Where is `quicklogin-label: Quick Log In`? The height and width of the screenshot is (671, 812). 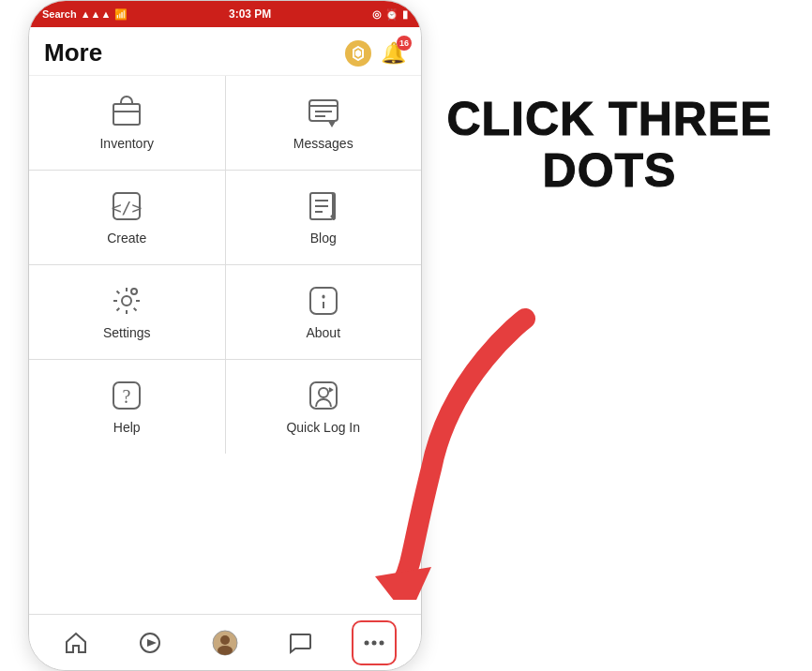 quicklogin-label: Quick Log In is located at coordinates (323, 427).